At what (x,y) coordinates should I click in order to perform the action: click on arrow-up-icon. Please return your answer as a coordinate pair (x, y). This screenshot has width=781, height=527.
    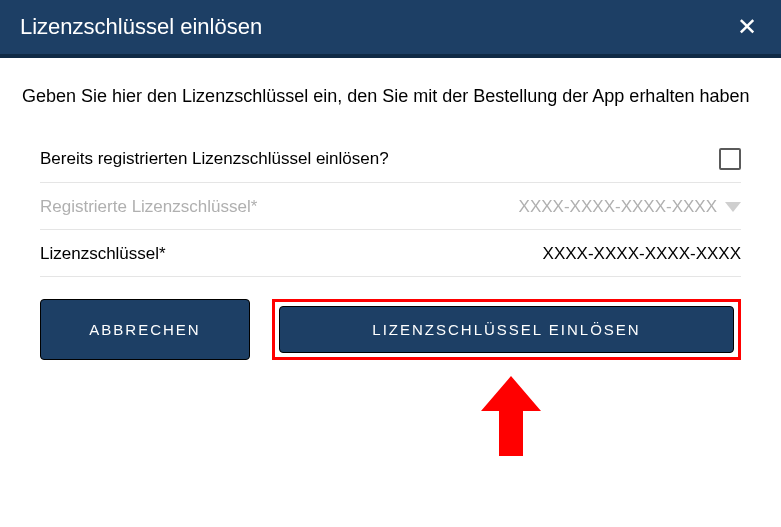
    Looking at the image, I should click on (511, 416).